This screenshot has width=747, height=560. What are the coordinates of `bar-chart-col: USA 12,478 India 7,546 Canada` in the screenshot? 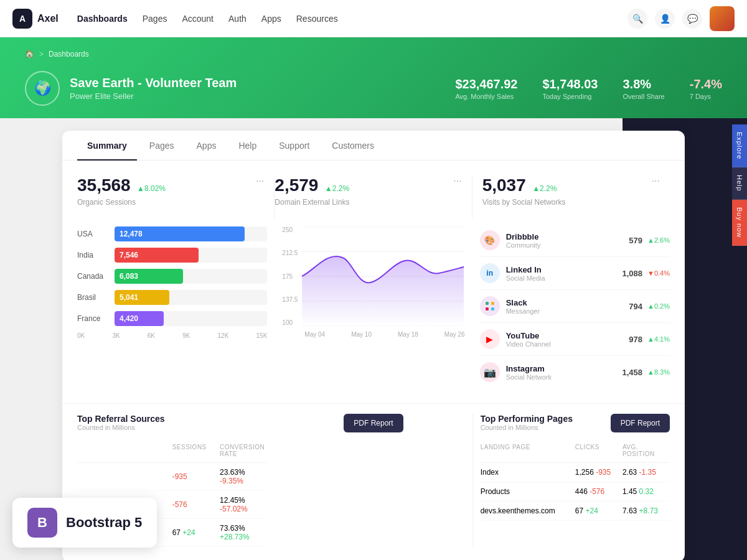 It's located at (176, 304).